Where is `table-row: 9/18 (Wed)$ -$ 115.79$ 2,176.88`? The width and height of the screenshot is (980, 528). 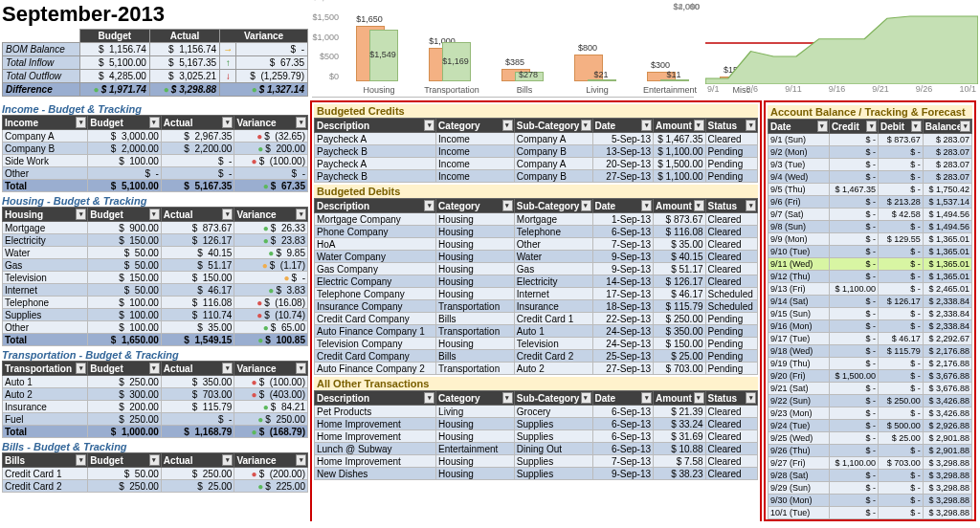
table-row: 9/18 (Wed)$ -$ 115.79$ 2,176.88 is located at coordinates (871, 352).